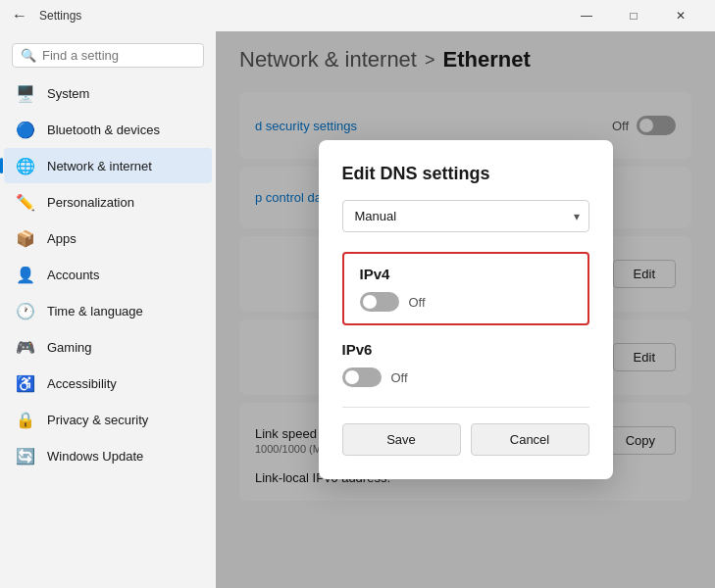 This screenshot has height=588, width=715. What do you see at coordinates (466, 216) in the screenshot?
I see `dns-type-select: Automatic (DHCP) Manual` at bounding box center [466, 216].